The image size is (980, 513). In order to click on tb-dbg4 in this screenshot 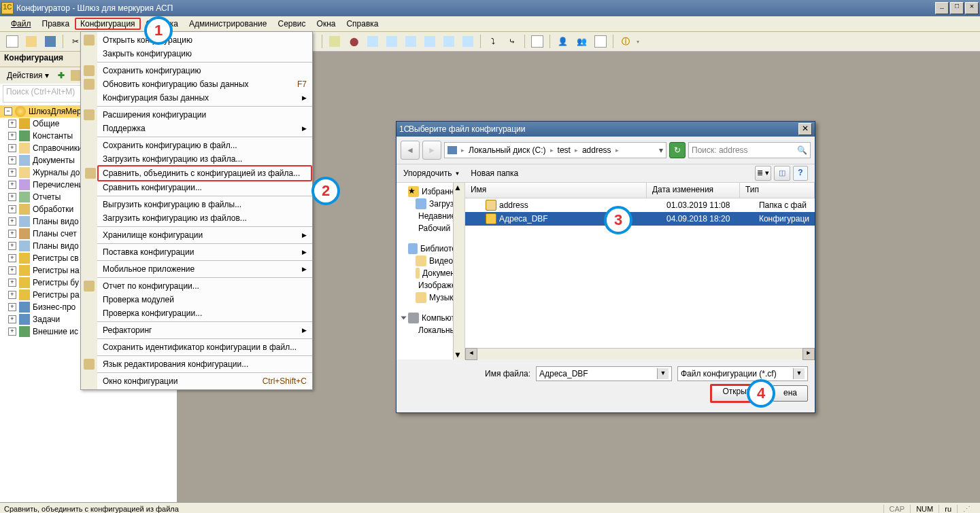, I will do `click(430, 41)`.